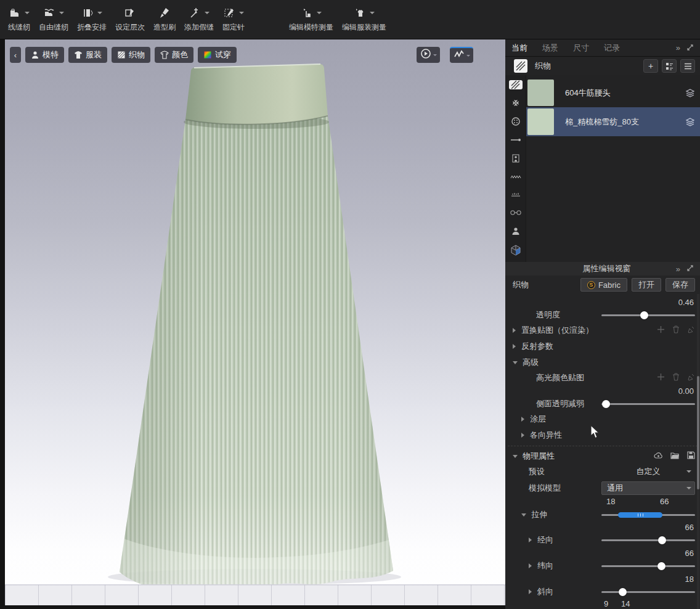  What do you see at coordinates (516, 231) in the screenshot?
I see `avatar-type-icon` at bounding box center [516, 231].